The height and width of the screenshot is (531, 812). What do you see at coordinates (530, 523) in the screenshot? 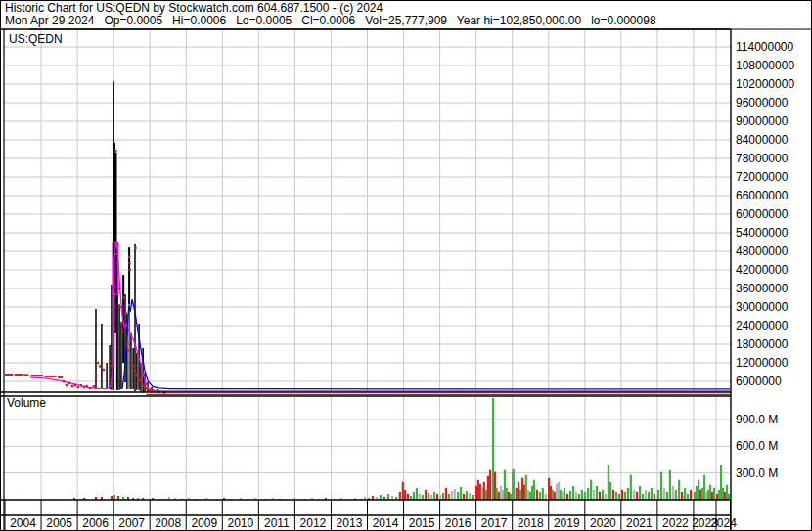
I see `year-tick-label: 2018` at bounding box center [530, 523].